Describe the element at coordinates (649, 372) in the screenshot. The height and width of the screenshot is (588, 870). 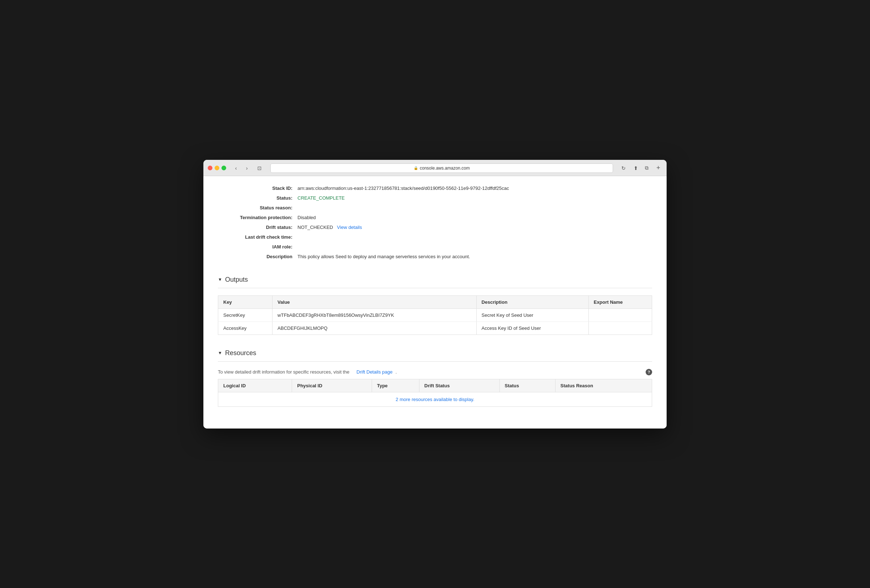
I see `help-icon: ?` at that location.